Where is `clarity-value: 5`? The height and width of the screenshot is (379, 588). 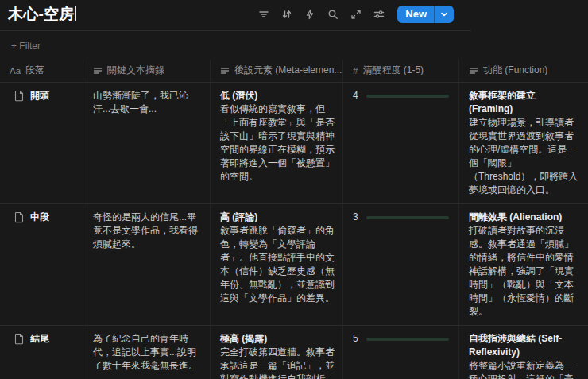
clarity-value: 5 is located at coordinates (356, 338).